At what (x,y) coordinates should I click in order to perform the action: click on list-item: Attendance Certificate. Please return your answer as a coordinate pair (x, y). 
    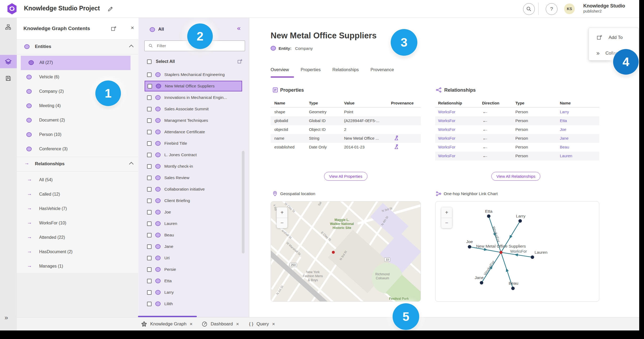
    Looking at the image, I should click on (194, 132).